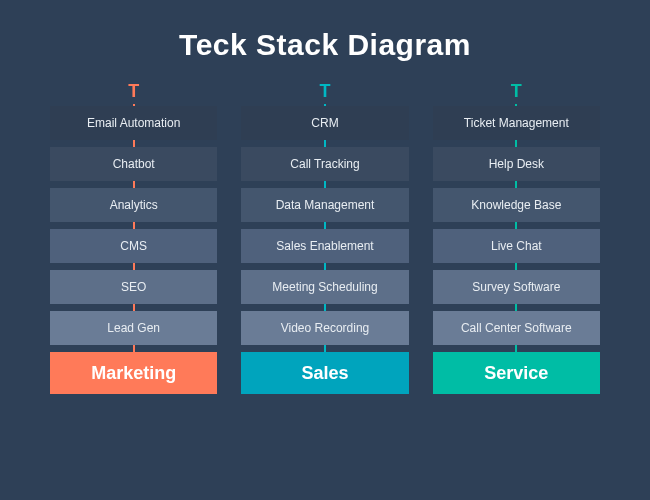 The image size is (650, 500). Describe the element at coordinates (324, 373) in the screenshot. I see `category-label: Sales` at that location.